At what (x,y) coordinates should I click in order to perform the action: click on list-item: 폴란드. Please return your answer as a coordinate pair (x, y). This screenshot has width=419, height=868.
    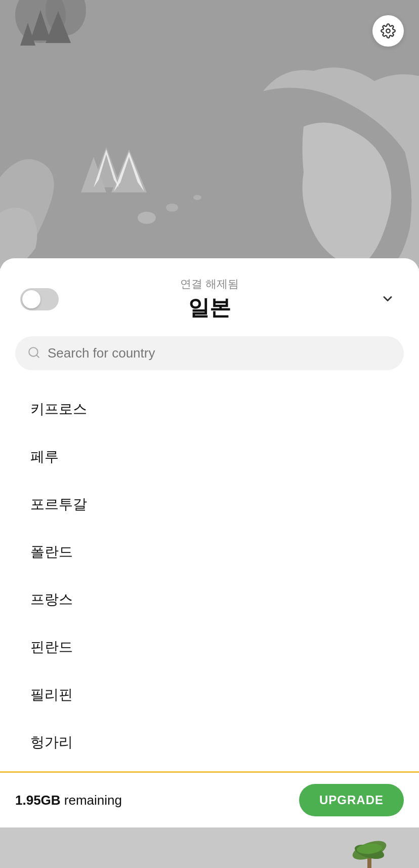
    Looking at the image, I should click on (210, 552).